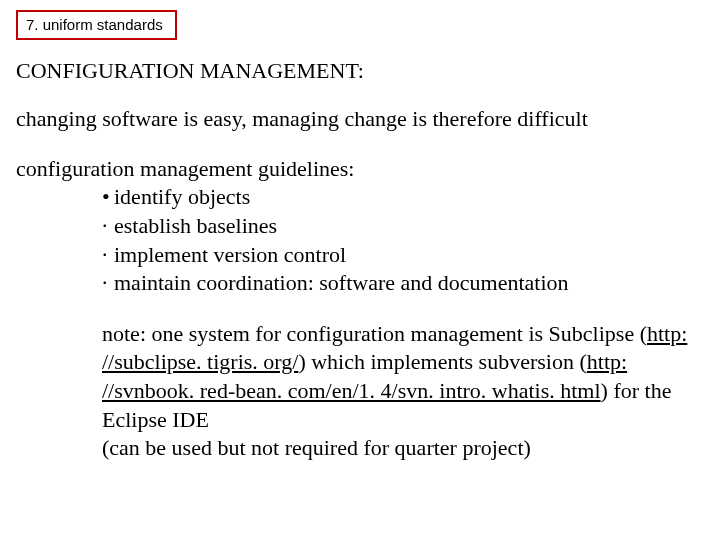 This screenshot has width=720, height=540. What do you see at coordinates (196, 226) in the screenshot?
I see `list-item-text: establish baselines` at bounding box center [196, 226].